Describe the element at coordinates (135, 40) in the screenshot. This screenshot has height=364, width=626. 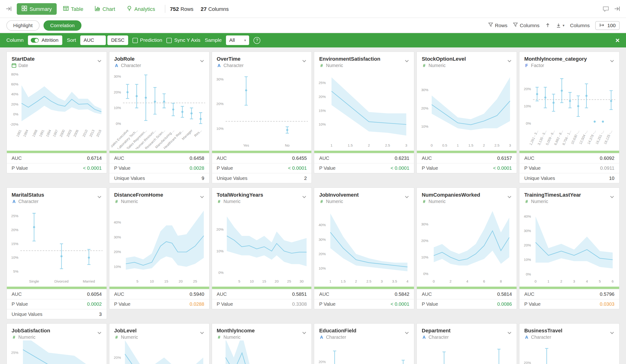
I see `prediction-checkbox` at that location.